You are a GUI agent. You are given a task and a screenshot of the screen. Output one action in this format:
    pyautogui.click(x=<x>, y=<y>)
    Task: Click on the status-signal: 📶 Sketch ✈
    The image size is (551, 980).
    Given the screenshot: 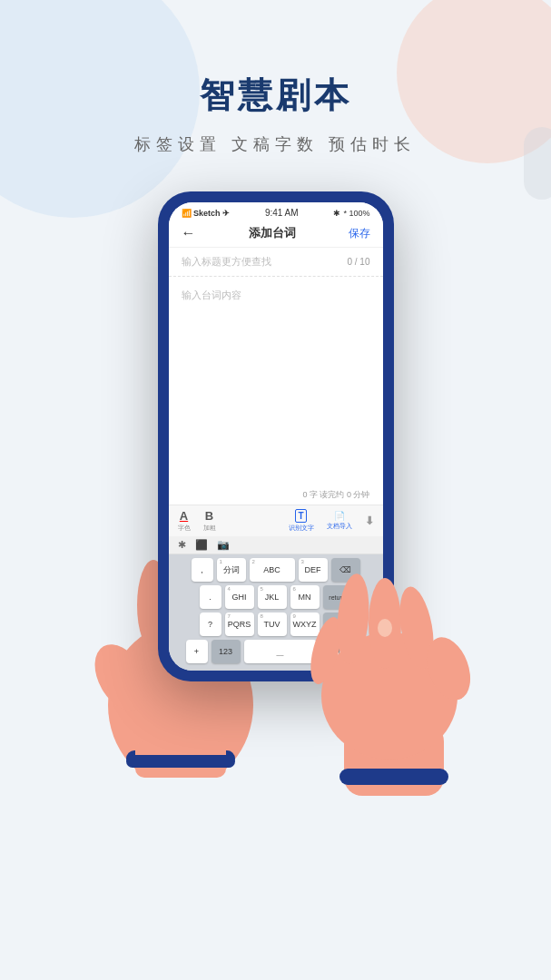 What is the action you would take?
    pyautogui.click(x=206, y=213)
    